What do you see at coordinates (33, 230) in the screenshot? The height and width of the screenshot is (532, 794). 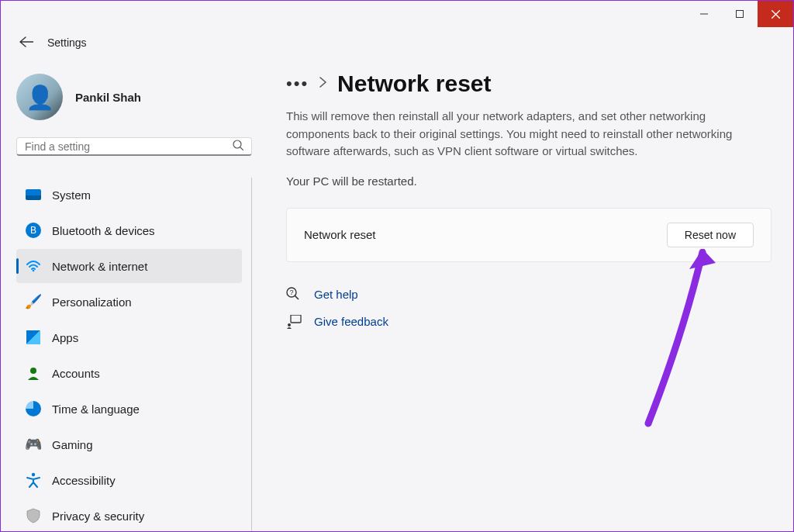 I see `bluetooth-icon: B` at bounding box center [33, 230].